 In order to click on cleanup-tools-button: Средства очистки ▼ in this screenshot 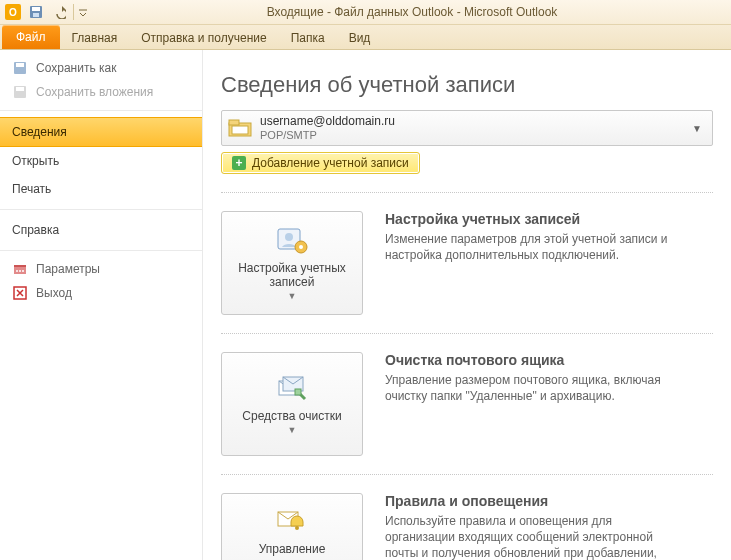, I will do `click(292, 404)`.